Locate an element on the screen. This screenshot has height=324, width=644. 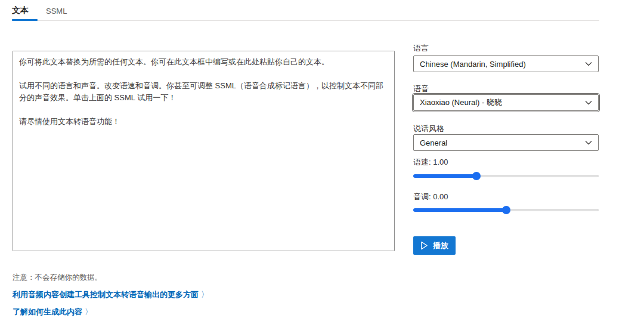
language-label: 语言 is located at coordinates (421, 48).